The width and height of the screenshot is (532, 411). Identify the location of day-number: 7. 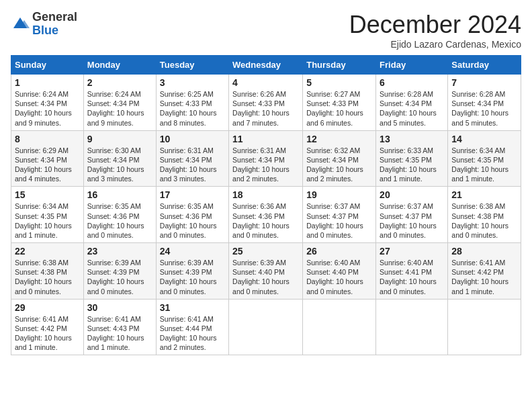
(484, 83).